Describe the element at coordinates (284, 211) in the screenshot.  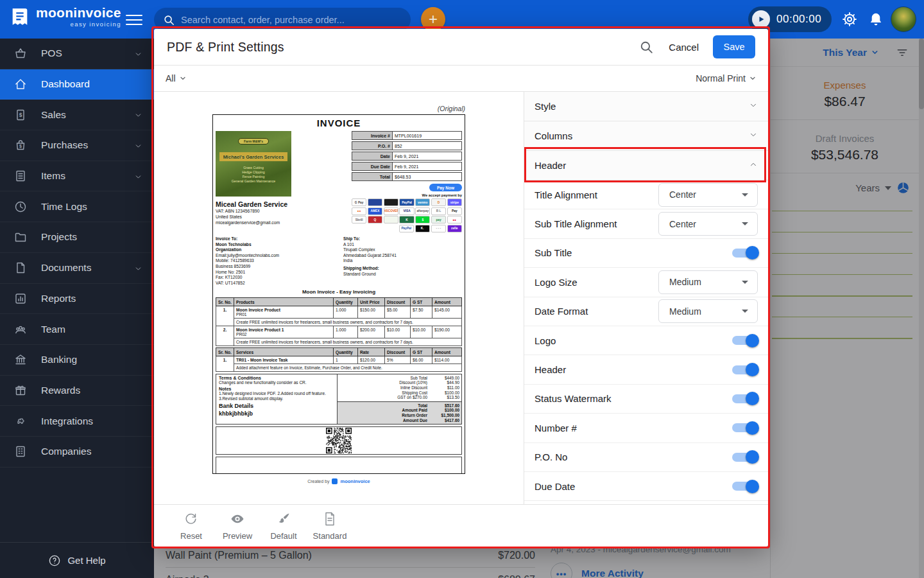
I see `company-line: VAT: ABN 1234567890` at that location.